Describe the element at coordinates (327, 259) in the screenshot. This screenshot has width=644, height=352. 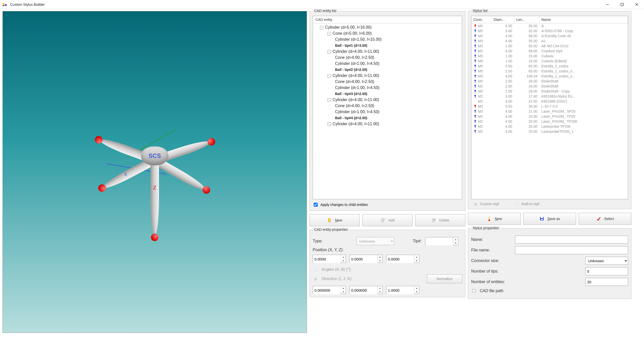
I see `pos-x-input` at that location.